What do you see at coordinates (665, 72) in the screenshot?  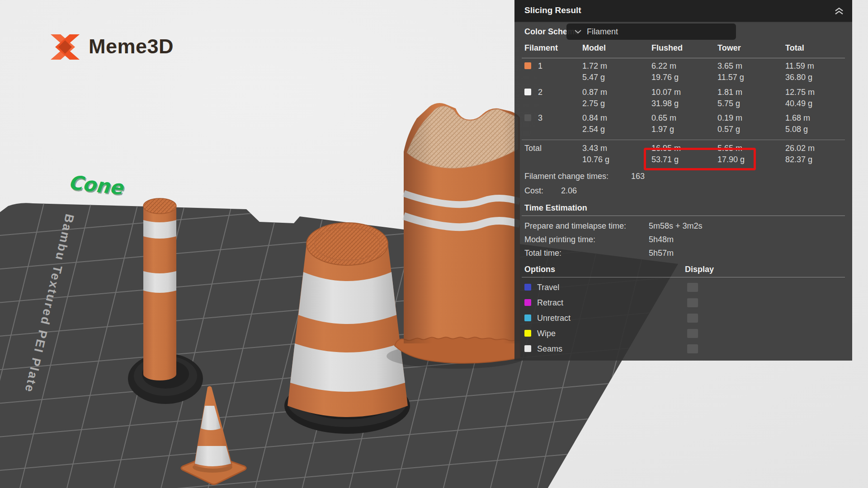 I see `flushed-cell: 6.22 m19.76 g` at bounding box center [665, 72].